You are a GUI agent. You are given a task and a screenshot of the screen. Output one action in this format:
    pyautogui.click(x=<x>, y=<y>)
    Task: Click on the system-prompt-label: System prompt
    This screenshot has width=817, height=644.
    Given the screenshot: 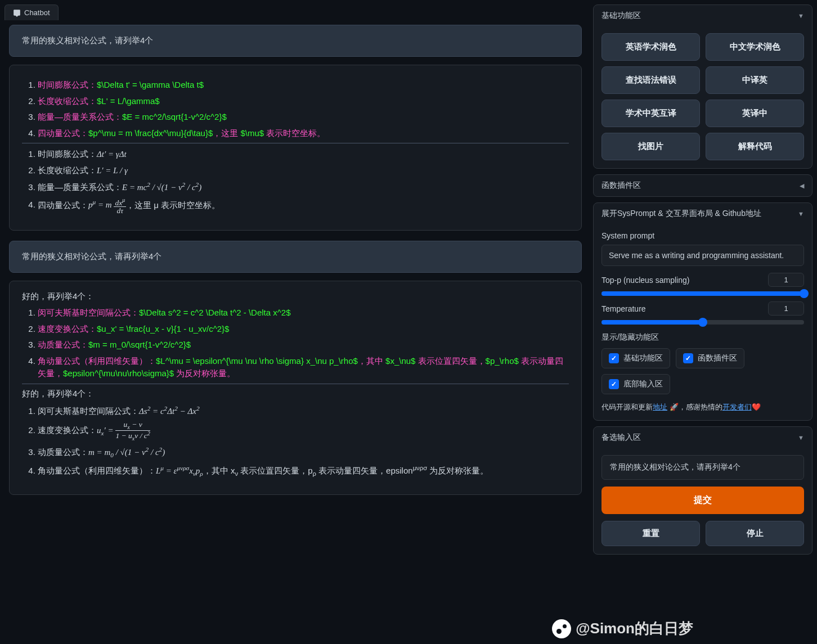 What is the action you would take?
    pyautogui.click(x=703, y=236)
    